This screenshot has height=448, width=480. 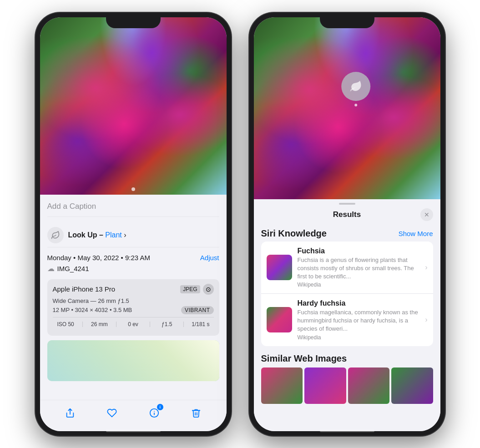 I want to click on exif-mm: 26 mm, so click(x=99, y=324).